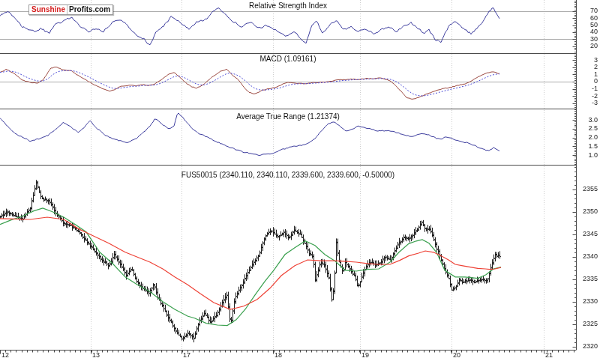  What do you see at coordinates (288, 175) in the screenshot?
I see `price-panel-title: FUS50015 (2340.110, 2340.110, 2339.600, …` at bounding box center [288, 175].